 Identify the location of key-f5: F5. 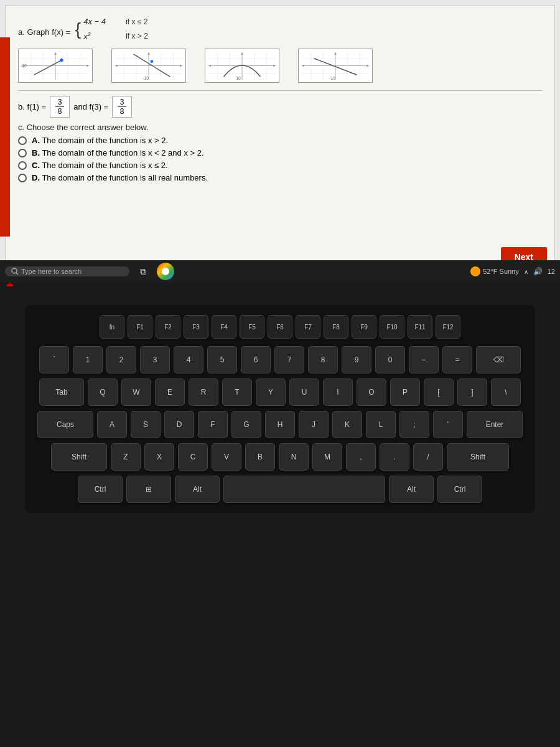
(252, 327).